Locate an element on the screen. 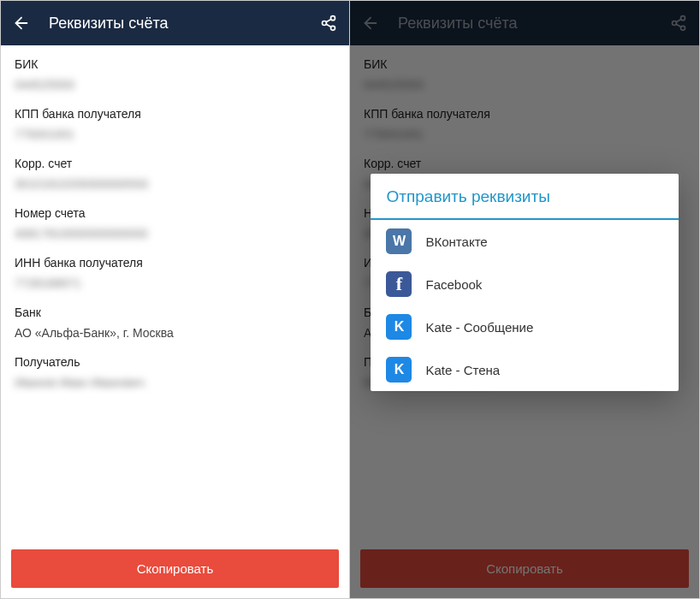  field-label: Корр. счет is located at coordinates (175, 163).